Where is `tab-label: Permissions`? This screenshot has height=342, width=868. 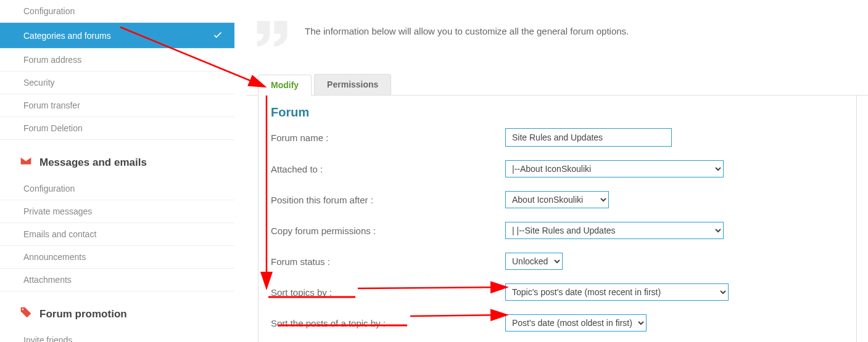
tab-label: Permissions is located at coordinates (353, 84).